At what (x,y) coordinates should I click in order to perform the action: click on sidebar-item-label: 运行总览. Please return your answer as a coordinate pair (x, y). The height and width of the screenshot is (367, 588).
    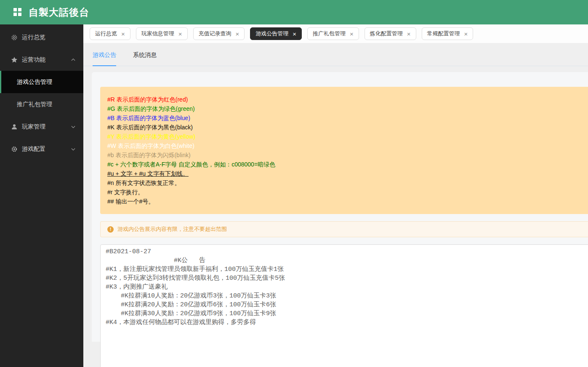
    Looking at the image, I should click on (34, 38).